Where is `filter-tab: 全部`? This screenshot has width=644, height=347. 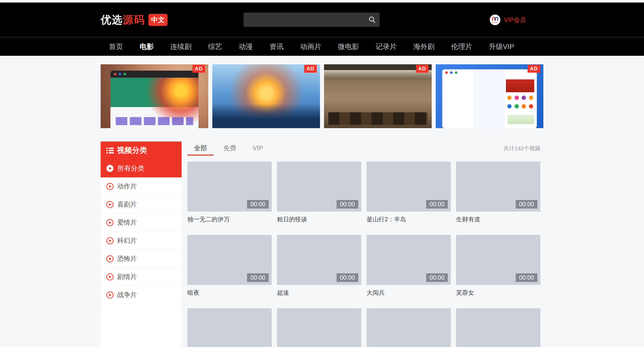 filter-tab: 全部 is located at coordinates (200, 148).